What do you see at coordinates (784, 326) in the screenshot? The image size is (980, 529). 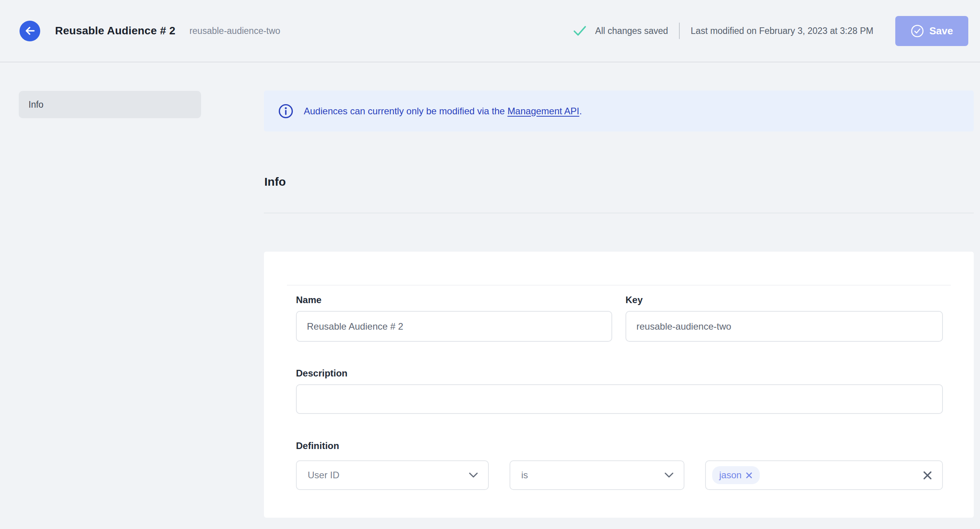 I see `key-input` at bounding box center [784, 326].